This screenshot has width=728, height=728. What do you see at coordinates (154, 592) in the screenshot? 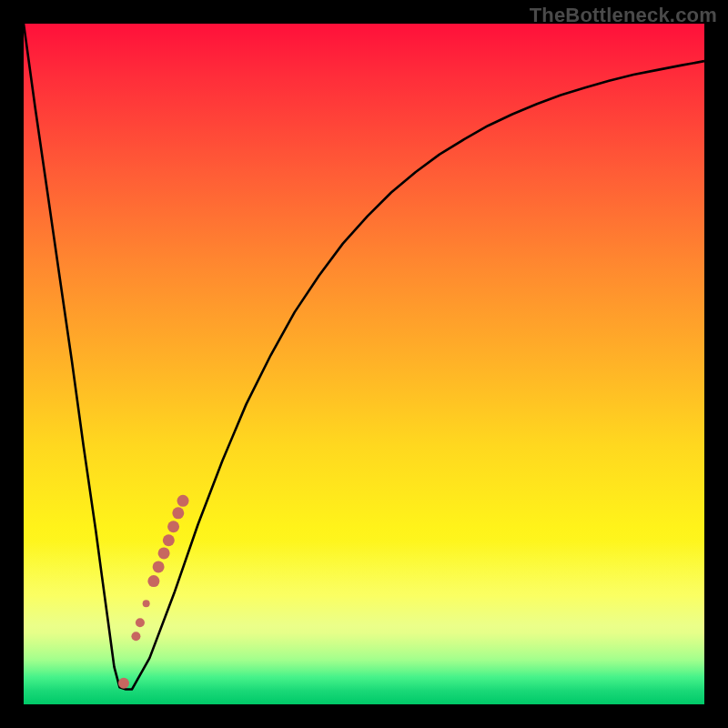
I see `data-points-group` at bounding box center [154, 592].